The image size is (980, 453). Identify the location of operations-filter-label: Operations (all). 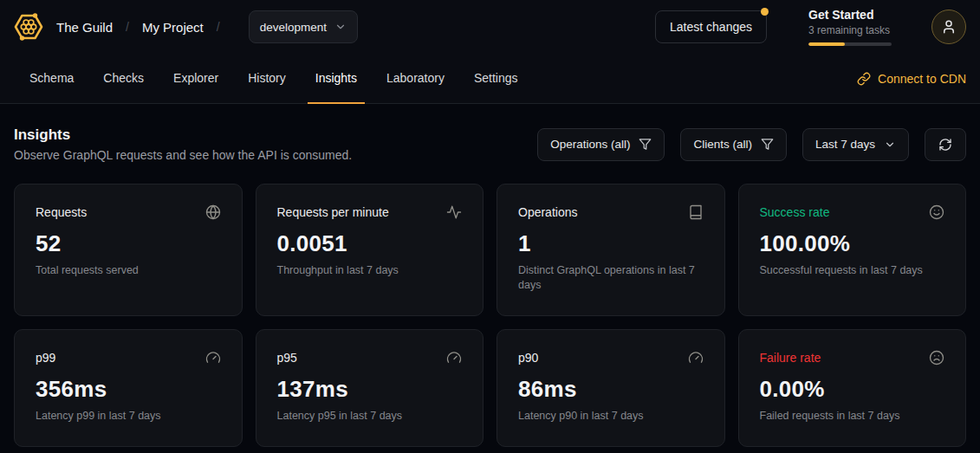
(590, 144).